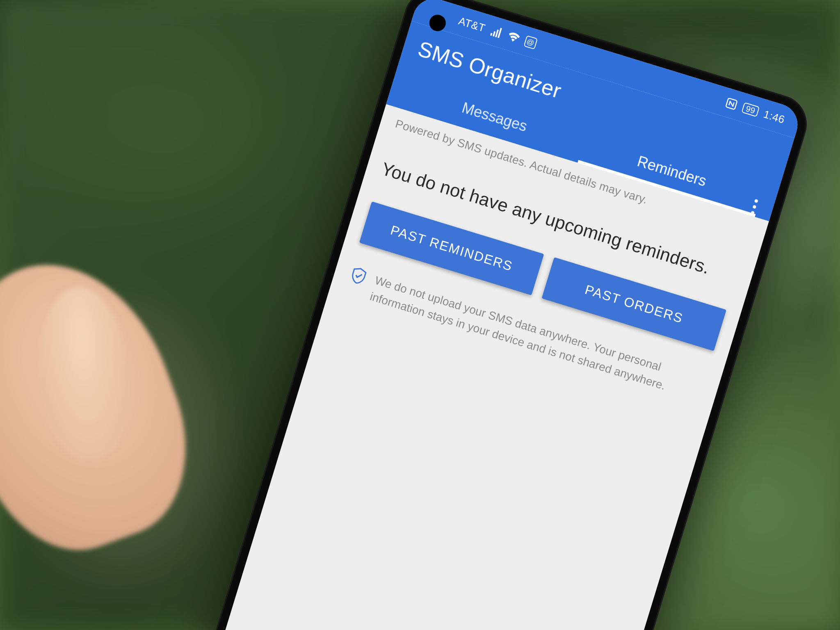 The height and width of the screenshot is (630, 840). What do you see at coordinates (496, 32) in the screenshot?
I see `cellular-signal-icon` at bounding box center [496, 32].